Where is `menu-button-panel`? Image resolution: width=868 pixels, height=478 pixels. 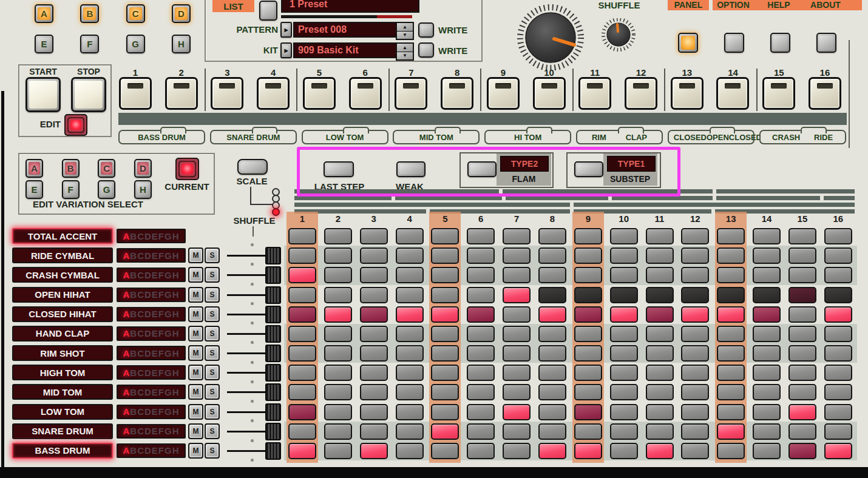 menu-button-panel is located at coordinates (688, 42).